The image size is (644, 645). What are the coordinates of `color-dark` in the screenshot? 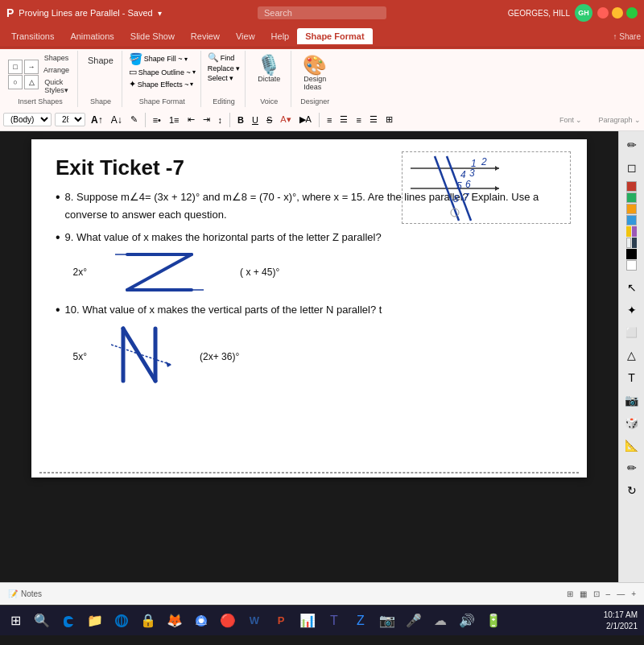 It's located at (634, 243).